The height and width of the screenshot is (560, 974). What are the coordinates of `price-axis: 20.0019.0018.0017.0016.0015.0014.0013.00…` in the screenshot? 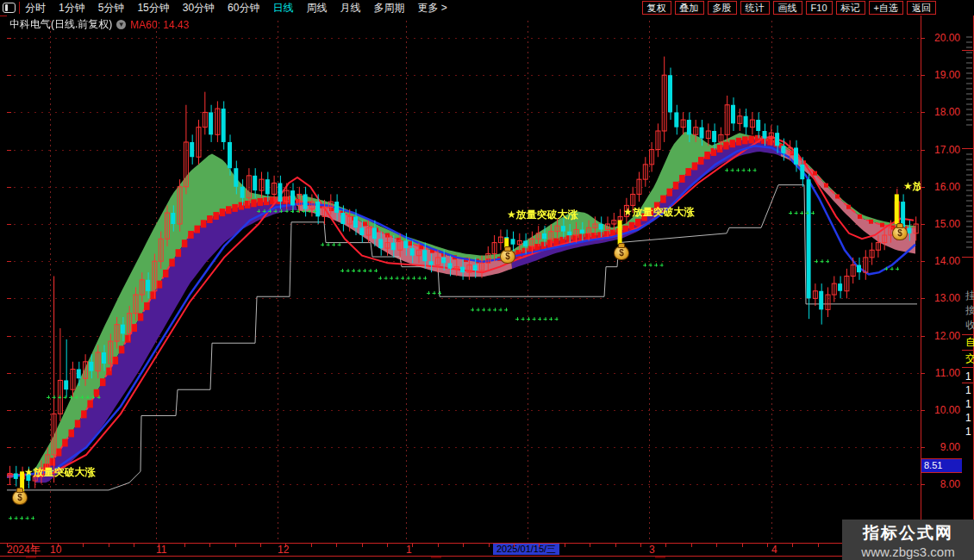 It's located at (942, 279).